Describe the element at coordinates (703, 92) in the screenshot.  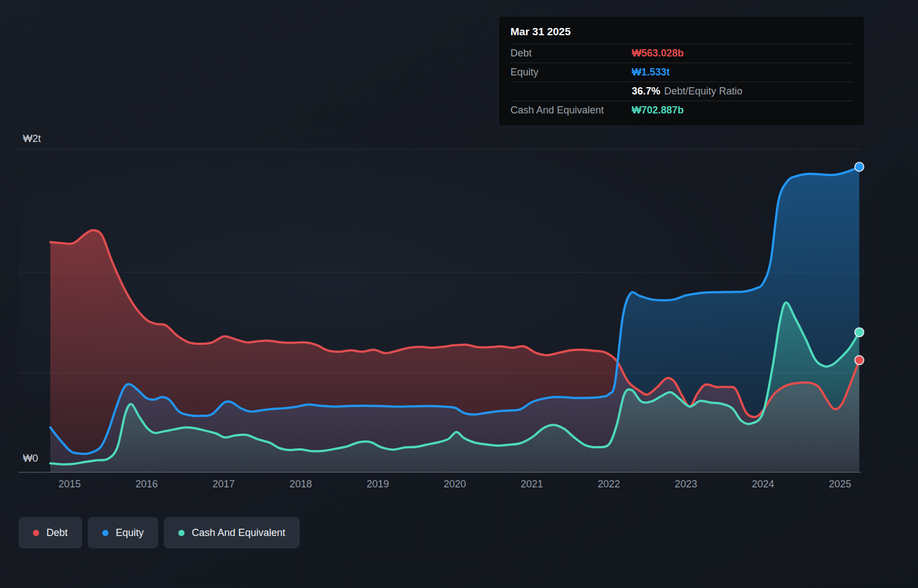
I see `tooltip-ratio-suffix: Debt/Equity Ratio` at that location.